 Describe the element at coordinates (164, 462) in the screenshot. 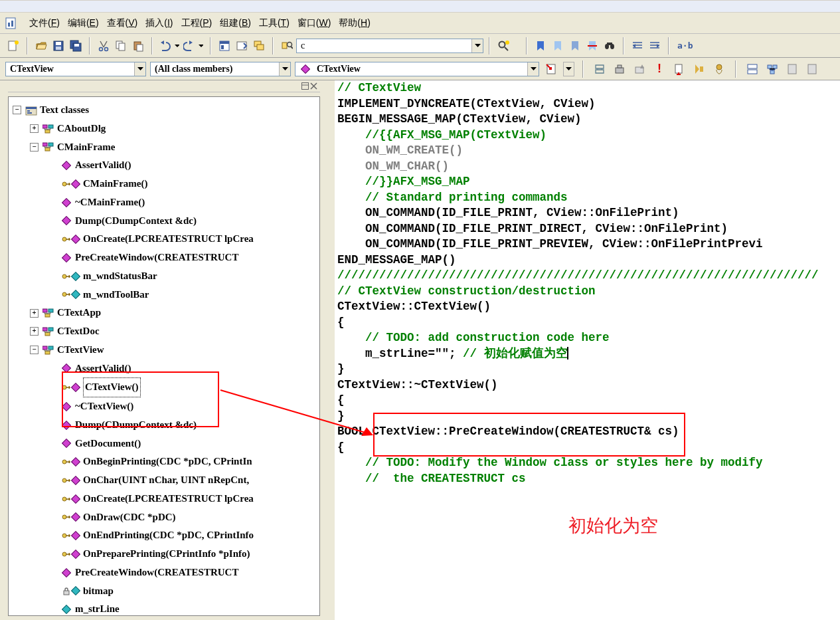

I see `tree-member: OnBeginPrinting(CDC *pDC, CPrintIn` at that location.